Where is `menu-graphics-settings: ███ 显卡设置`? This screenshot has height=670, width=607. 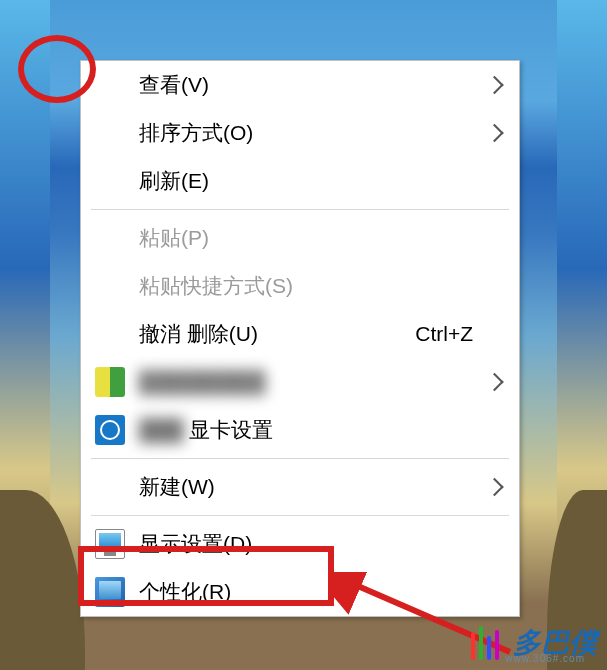 menu-graphics-settings: ███ 显卡设置 is located at coordinates (300, 430).